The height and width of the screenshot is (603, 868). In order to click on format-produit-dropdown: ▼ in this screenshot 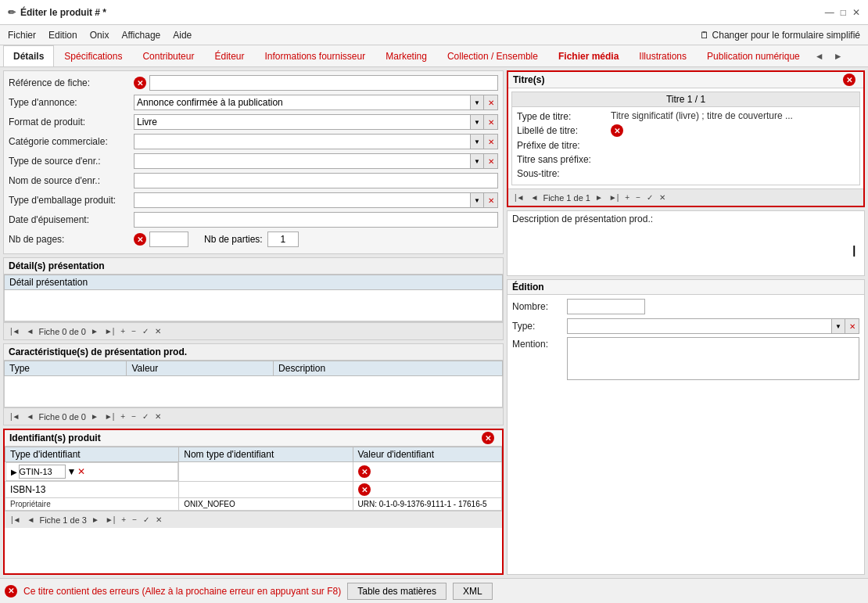, I will do `click(477, 122)`.